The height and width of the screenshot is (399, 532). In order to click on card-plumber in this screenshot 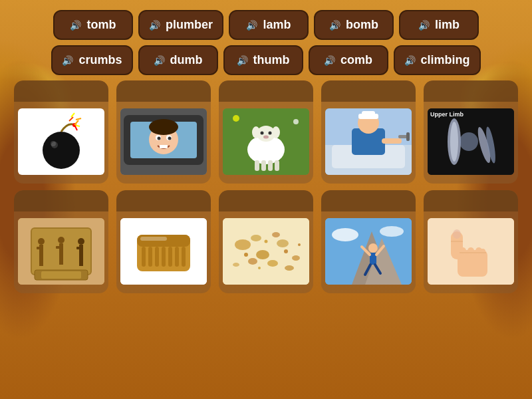, I will do `click(368, 132)`.